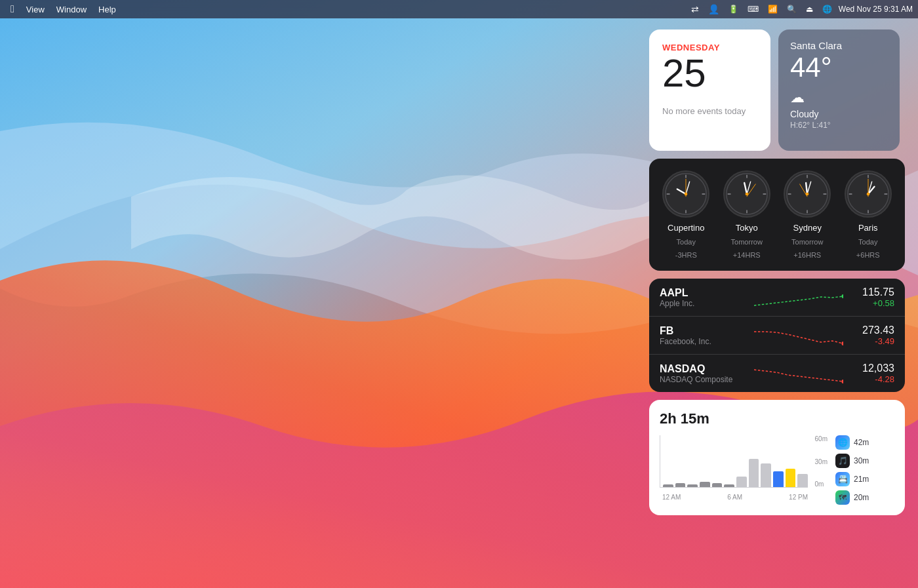 The height and width of the screenshot is (588, 918). Describe the element at coordinates (772, 9) in the screenshot. I see `wifi-icon: 📶` at that location.